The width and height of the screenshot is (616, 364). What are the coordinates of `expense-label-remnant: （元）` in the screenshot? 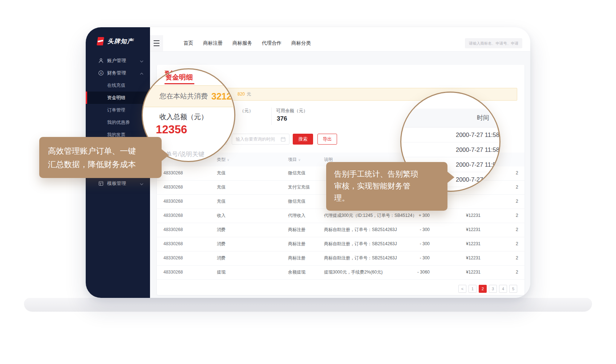 It's located at (247, 111).